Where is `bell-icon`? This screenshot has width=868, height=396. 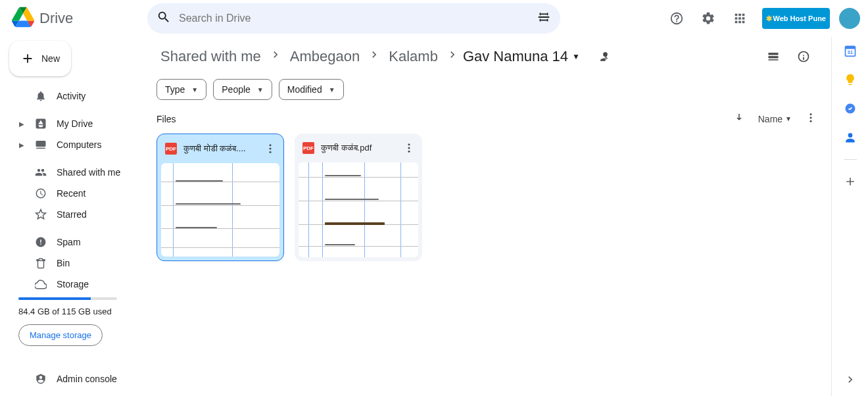
bell-icon is located at coordinates (41, 96).